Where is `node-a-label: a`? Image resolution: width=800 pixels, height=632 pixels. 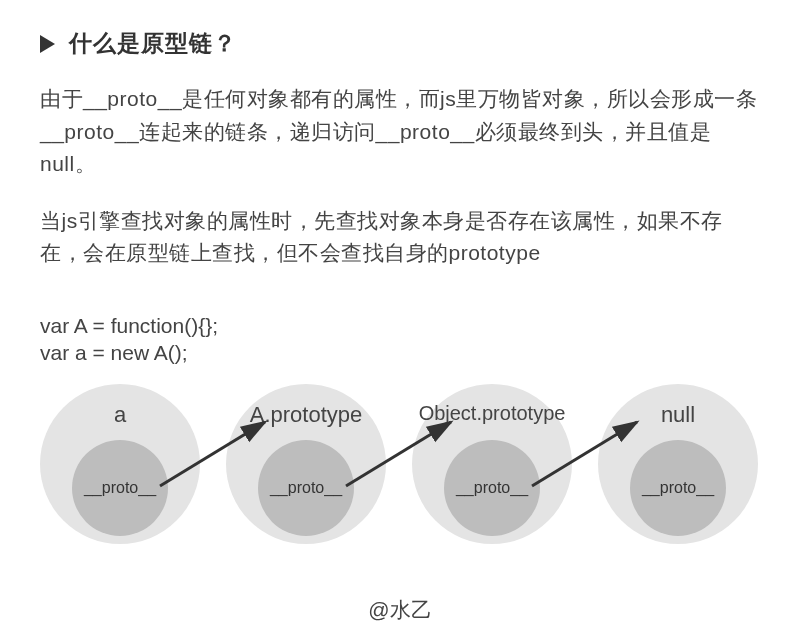 node-a-label: a is located at coordinates (120, 415).